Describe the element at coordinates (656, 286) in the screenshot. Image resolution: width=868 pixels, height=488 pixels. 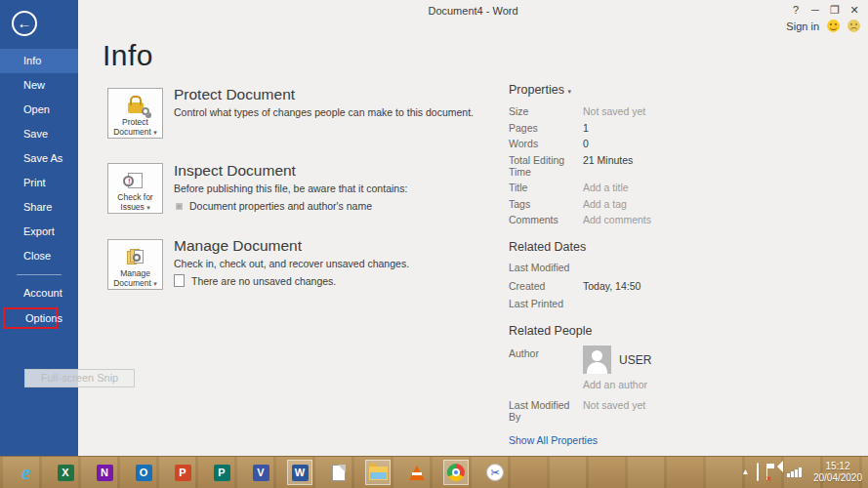
I see `date-value-created: Today, 14:50` at that location.